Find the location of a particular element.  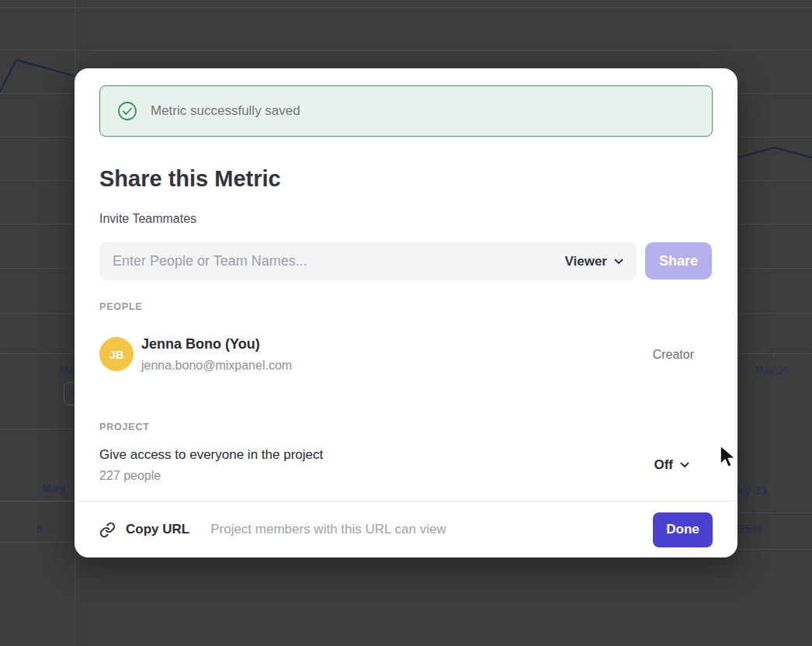

link-icon is located at coordinates (107, 530).